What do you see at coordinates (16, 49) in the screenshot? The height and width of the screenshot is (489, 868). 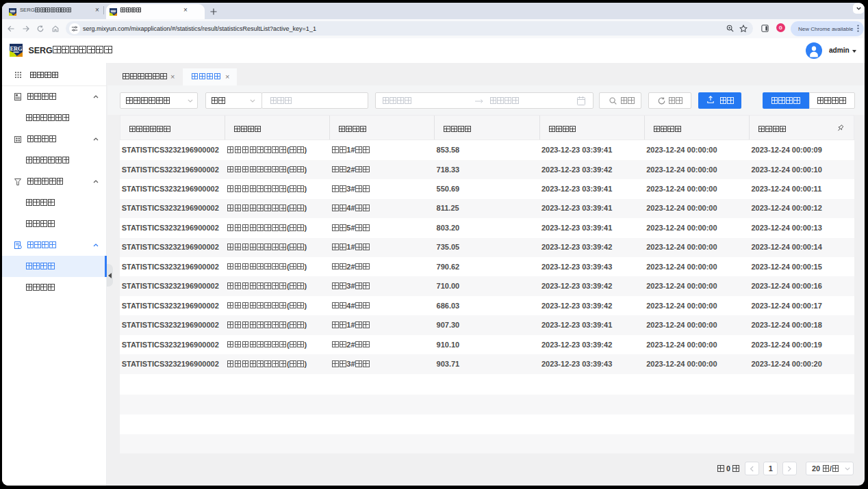 I see `svg-text: ERG` at bounding box center [16, 49].